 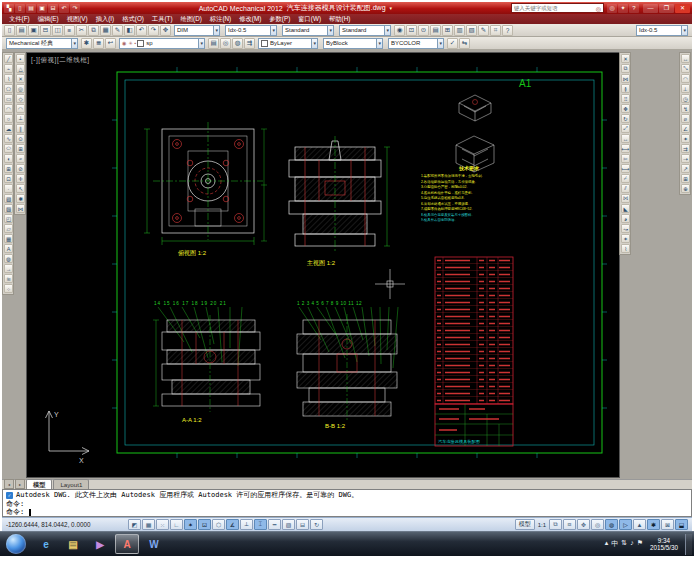 I want to click on center-mark-icon: ⊕, so click(x=686, y=188).